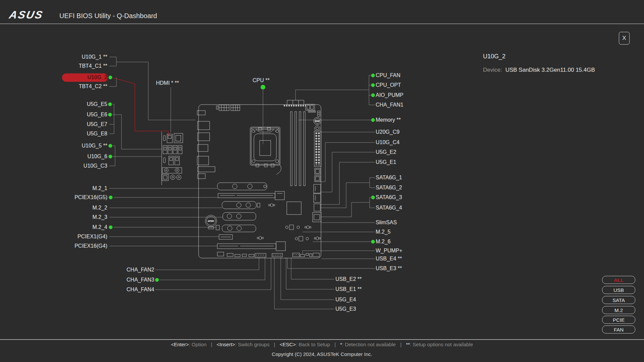 Image resolution: width=644 pixels, height=362 pixels. What do you see at coordinates (619, 280) in the screenshot?
I see `filter-button-all: ALL` at bounding box center [619, 280].